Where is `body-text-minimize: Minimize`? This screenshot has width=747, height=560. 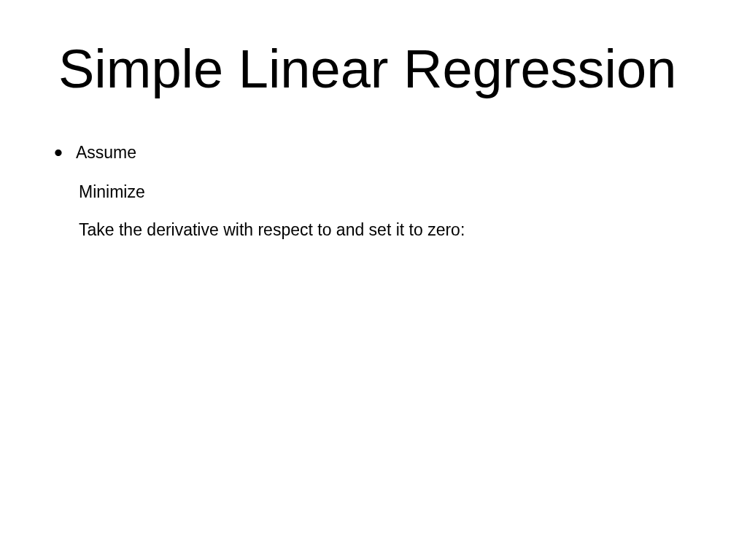
body-text-minimize: Minimize is located at coordinates (112, 192).